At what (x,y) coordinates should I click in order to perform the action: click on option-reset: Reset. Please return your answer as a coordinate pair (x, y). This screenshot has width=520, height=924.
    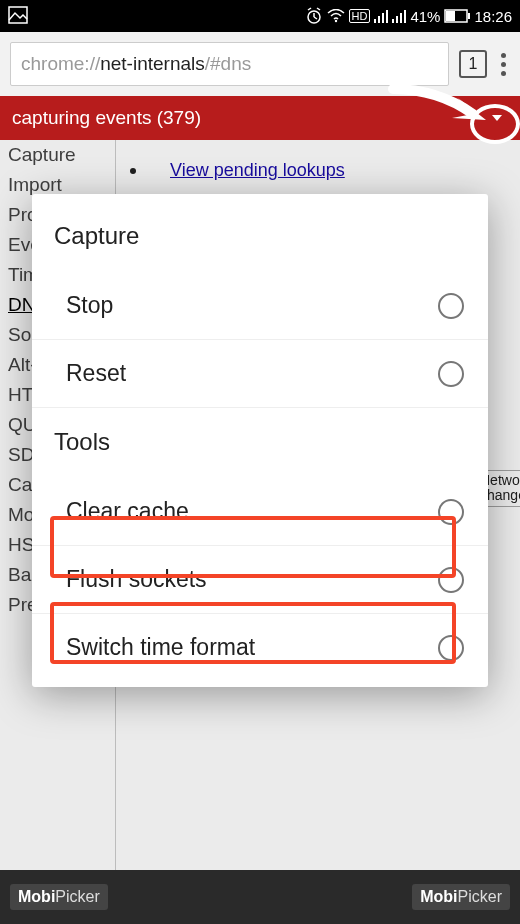
    Looking at the image, I should click on (260, 374).